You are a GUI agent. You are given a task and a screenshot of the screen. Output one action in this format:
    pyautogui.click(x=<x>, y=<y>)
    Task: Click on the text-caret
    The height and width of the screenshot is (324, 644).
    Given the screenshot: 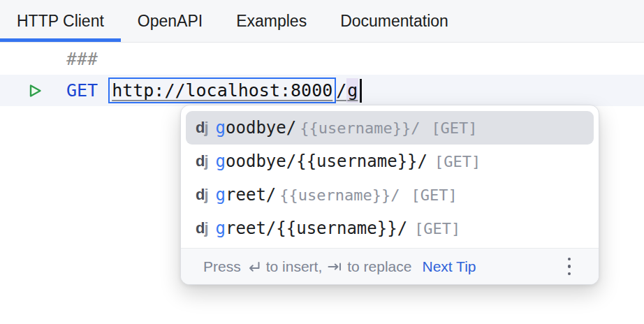 What is the action you would take?
    pyautogui.click(x=360, y=91)
    